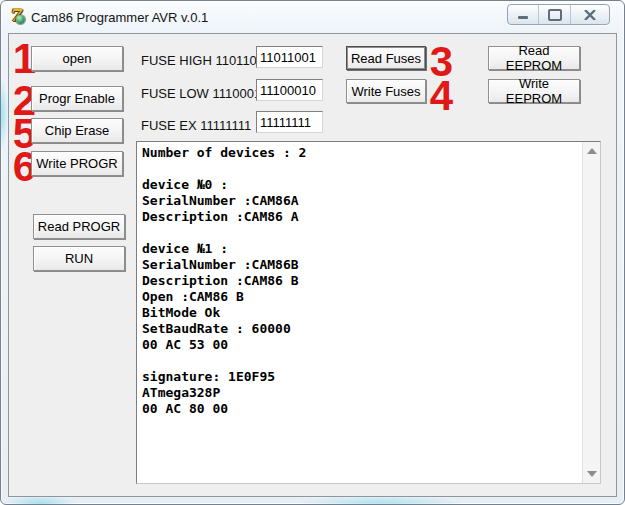 Image resolution: width=625 pixels, height=505 pixels. What do you see at coordinates (534, 91) in the screenshot?
I see `write-eeprom-button: Write EEPROM` at bounding box center [534, 91].